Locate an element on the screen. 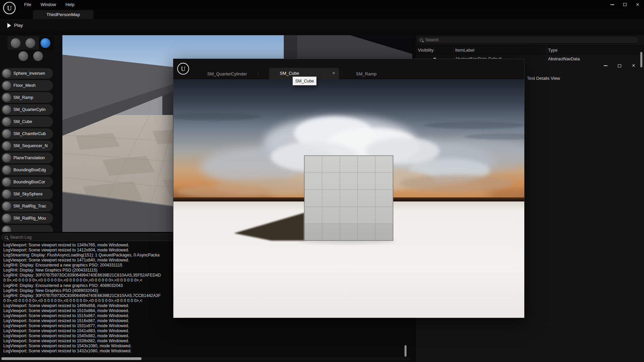  column-type: Type is located at coordinates (553, 50).